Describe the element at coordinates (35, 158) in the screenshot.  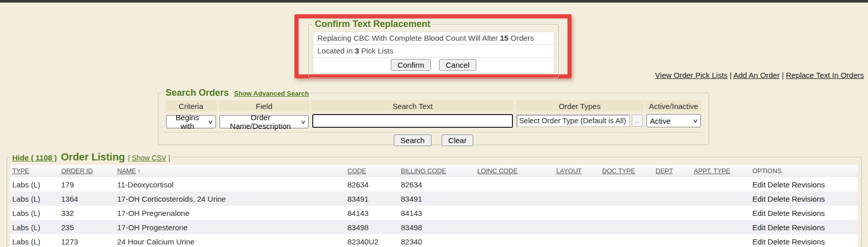
I see `hide-listing-link: Hide ( 1108 )` at that location.